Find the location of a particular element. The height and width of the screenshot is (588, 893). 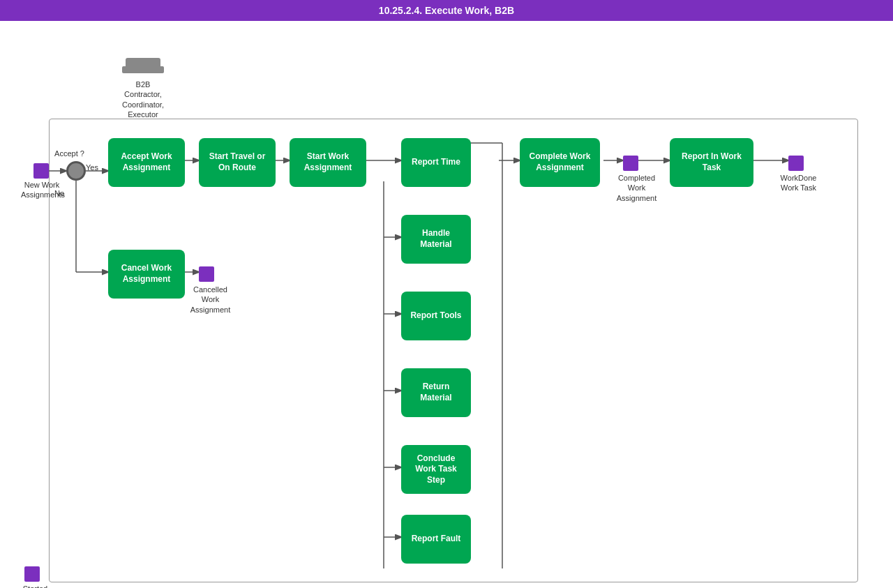

accept-work-assignment-box: Accept Work Assignment is located at coordinates (147, 163).